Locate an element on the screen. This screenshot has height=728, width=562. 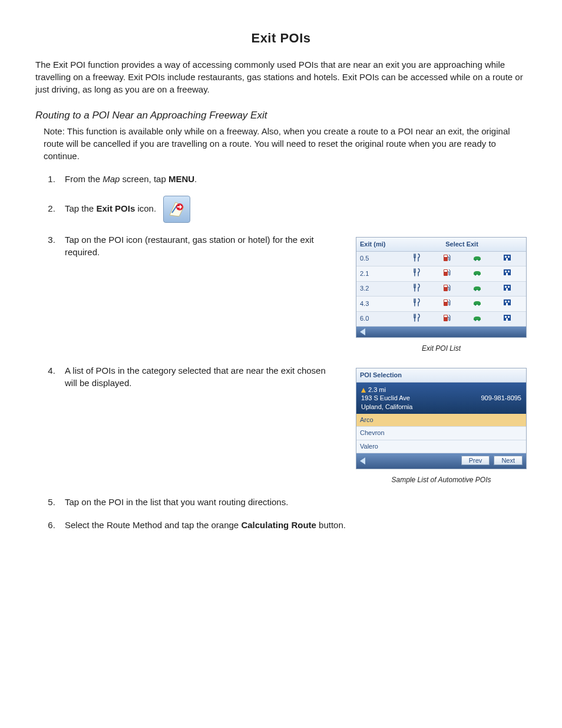
next-button: Next is located at coordinates (508, 460).